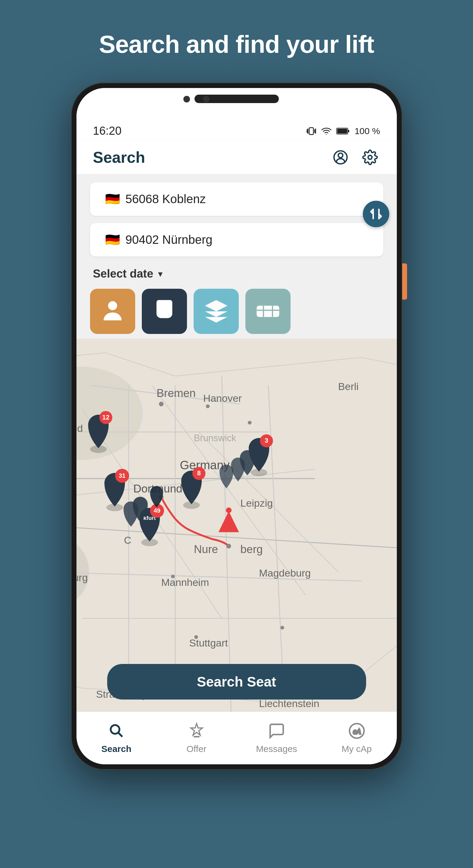 The height and width of the screenshot is (868, 473). Describe the element at coordinates (341, 157) in the screenshot. I see `person-circle-icon` at that location.